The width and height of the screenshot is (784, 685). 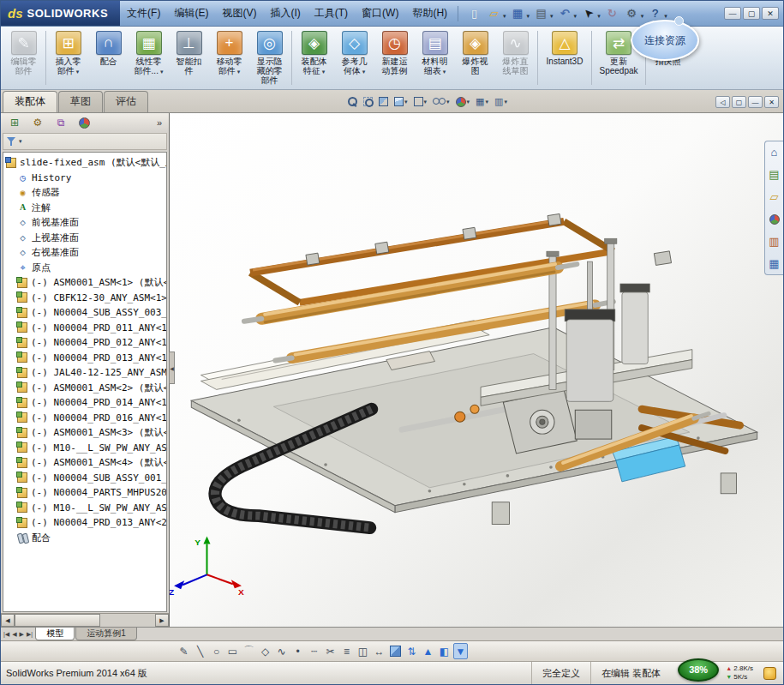 I want to click on instant3d-button: △Instant3D, so click(x=565, y=58).